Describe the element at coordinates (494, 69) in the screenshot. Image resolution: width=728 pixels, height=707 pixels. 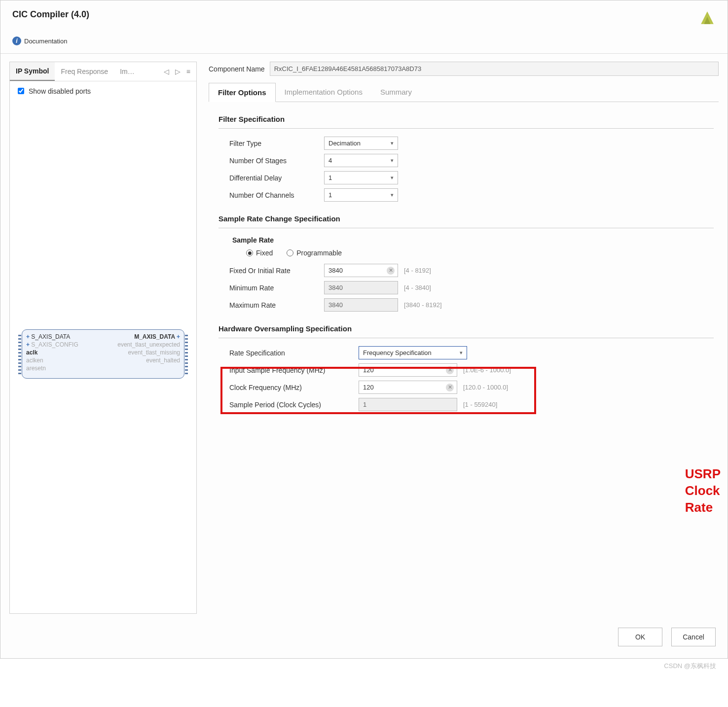
I see `component-name-field` at that location.